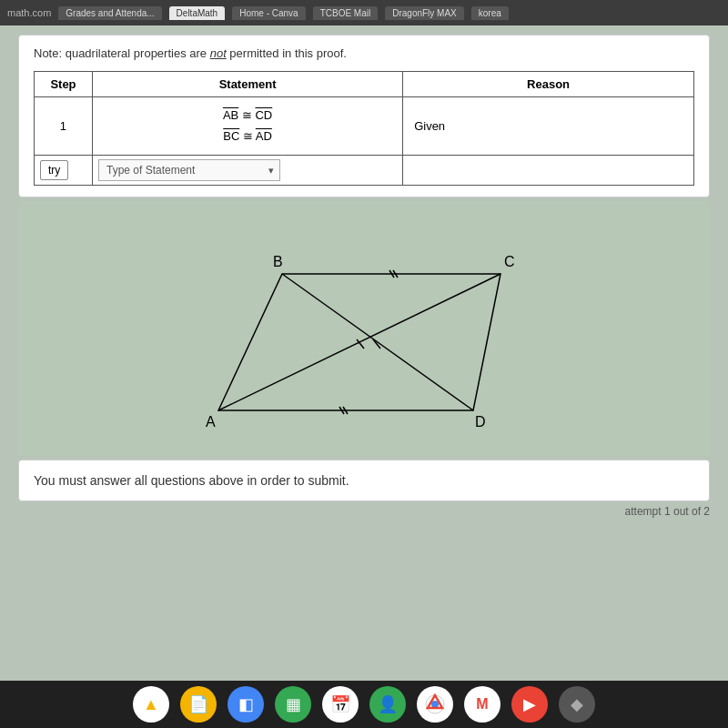  What do you see at coordinates (248, 85) in the screenshot?
I see `col-statement: Statement` at bounding box center [248, 85].